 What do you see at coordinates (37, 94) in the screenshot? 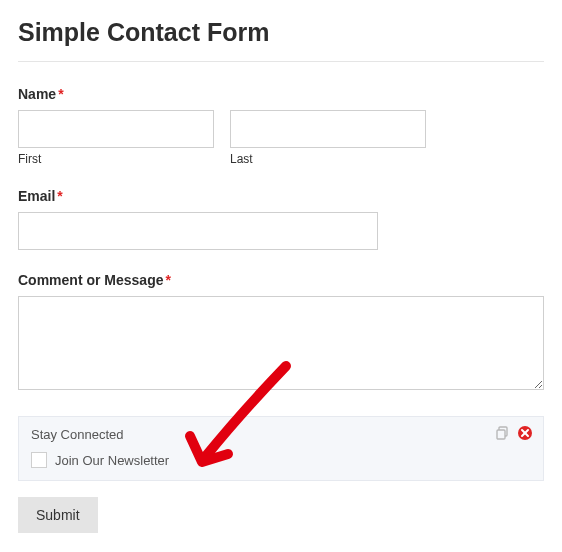
I see `name-label-text: Name` at bounding box center [37, 94].